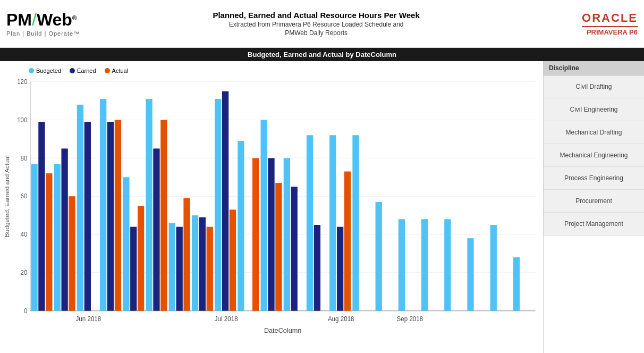 The height and width of the screenshot is (353, 644). What do you see at coordinates (595, 32) in the screenshot?
I see `oracle-product: PRIMAVERA P6` at bounding box center [595, 32].